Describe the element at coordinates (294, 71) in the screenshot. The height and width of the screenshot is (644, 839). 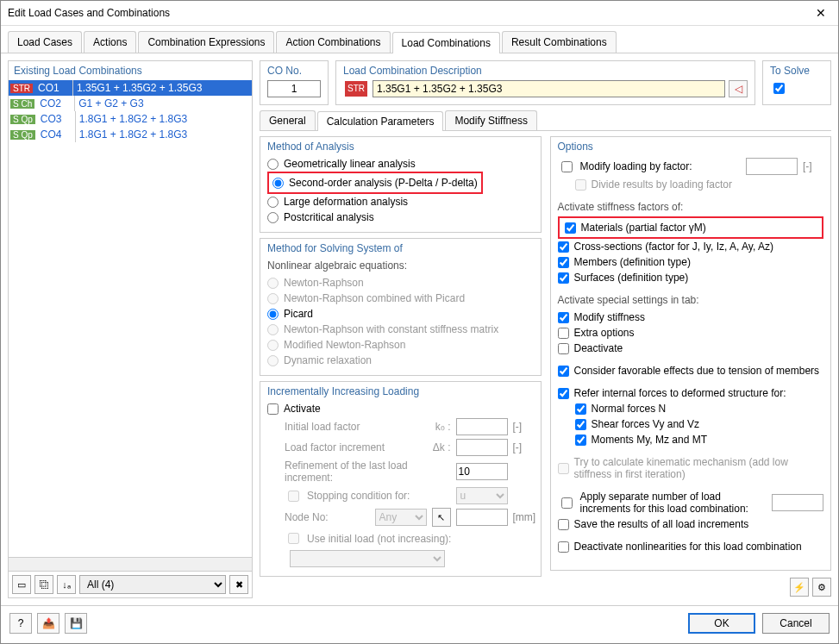
I see `co-number-label: CO No.` at that location.